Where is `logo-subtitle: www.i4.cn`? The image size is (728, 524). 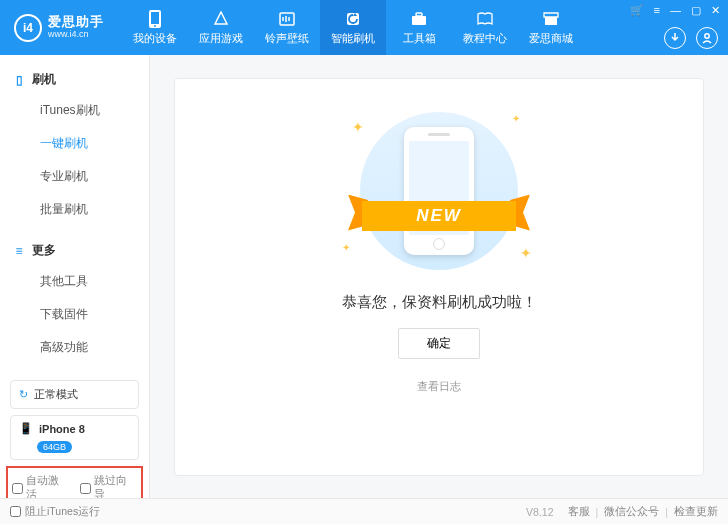
logo-subtitle: www.i4.cn is located at coordinates (76, 35).